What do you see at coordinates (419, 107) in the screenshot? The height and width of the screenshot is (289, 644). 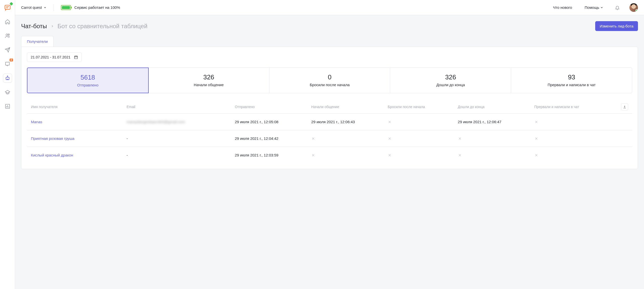 I see `col-abandoned: Бросили после начала` at bounding box center [419, 107].